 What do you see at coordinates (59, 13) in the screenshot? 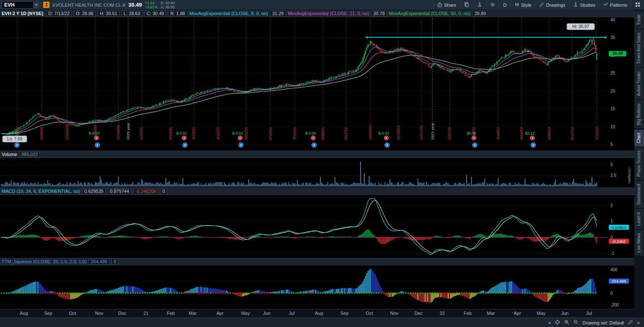
I see `ohlc-date: D: 7/13/22` at bounding box center [59, 13].